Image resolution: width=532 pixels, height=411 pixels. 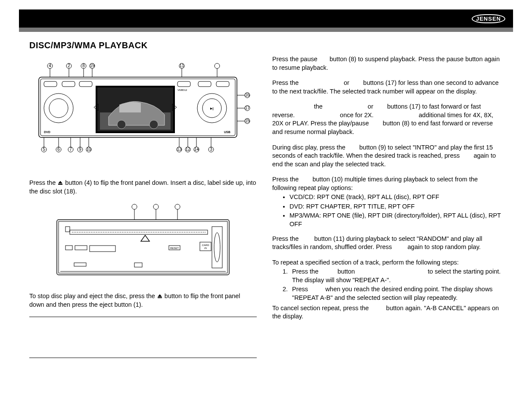 What do you see at coordinates (396, 197) in the screenshot?
I see `list-item: VCD/CD: RPT ONE (track), RPT ALL (disc),…` at bounding box center [396, 197].